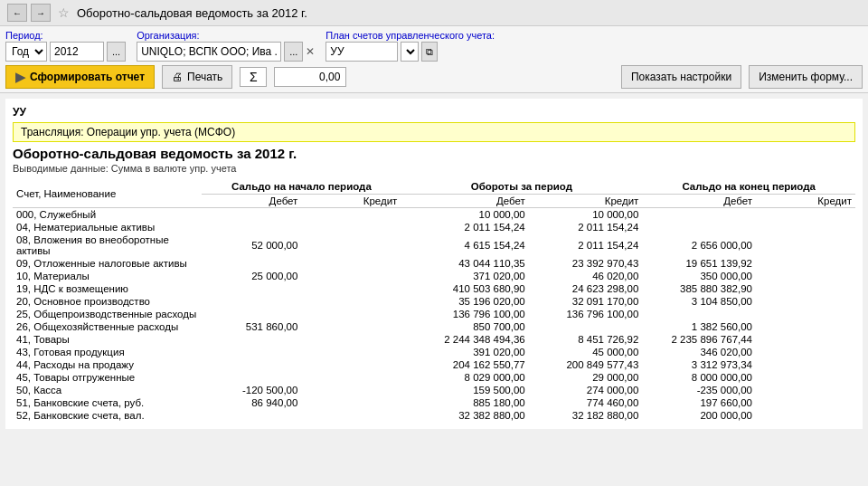  What do you see at coordinates (434, 403) in the screenshot?
I see `table-row: 51, Банковские счета, руб.86 940,00885 1…` at bounding box center [434, 403].